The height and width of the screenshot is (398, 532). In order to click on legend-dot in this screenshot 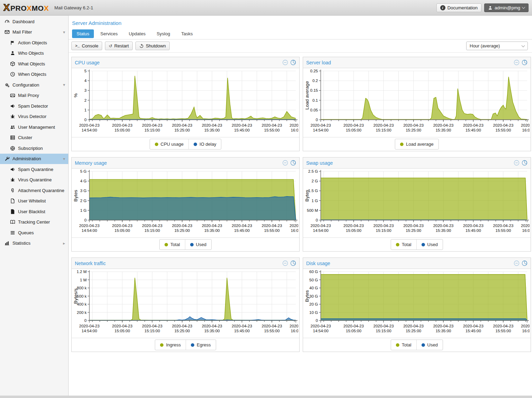, I will do `click(423, 245)`.